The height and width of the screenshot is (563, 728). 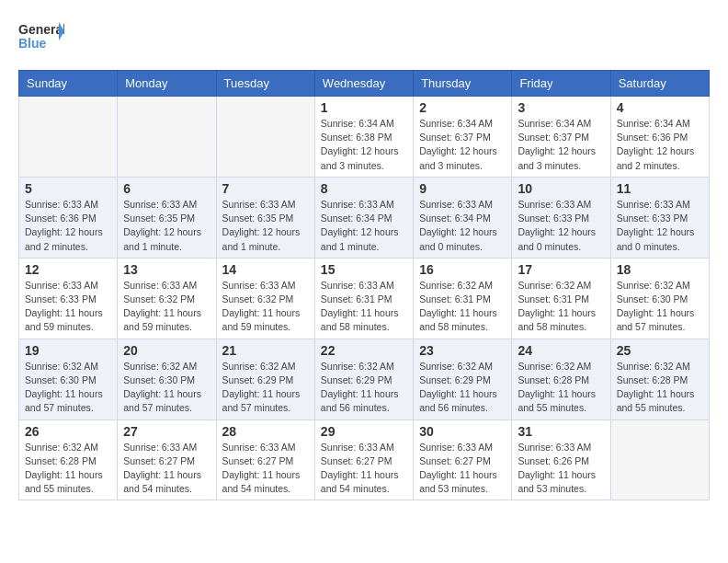 I want to click on calendar-cell: 22Sunrise: 6:32 AMSunset: 6:29 PMDayligh…, so click(x=364, y=379).